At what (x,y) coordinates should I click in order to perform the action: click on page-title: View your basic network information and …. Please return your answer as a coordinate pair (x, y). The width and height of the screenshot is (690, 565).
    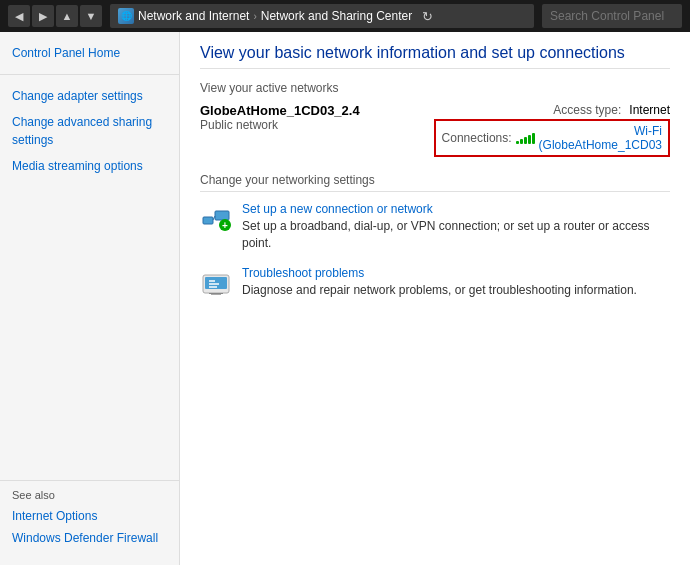
    Looking at the image, I should click on (435, 56).